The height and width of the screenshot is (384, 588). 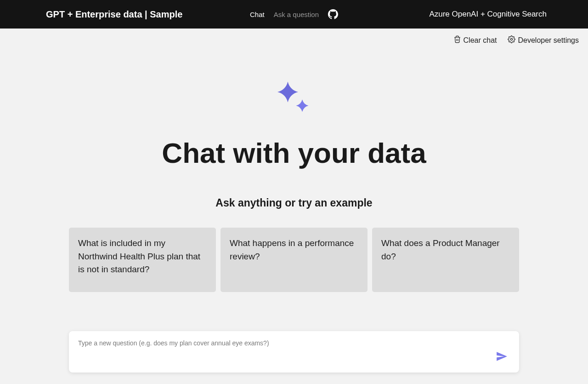 I want to click on developer-settings-label: Developer settings, so click(x=548, y=40).